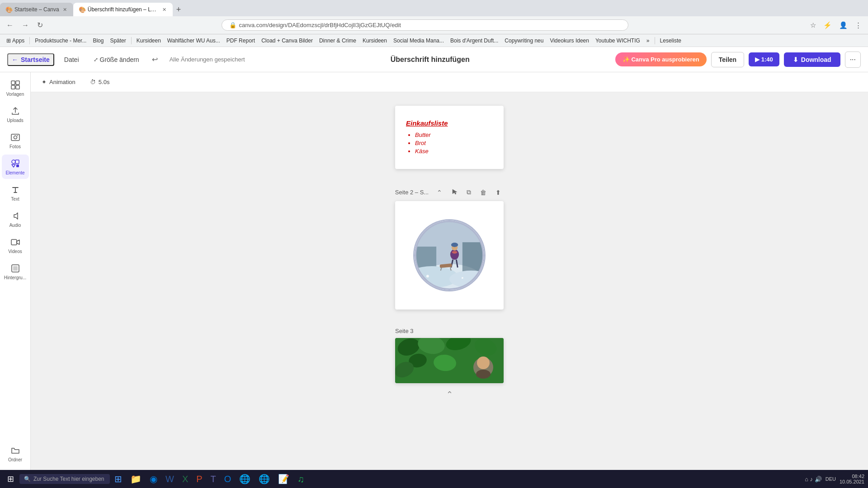  Describe the element at coordinates (449, 192) in the screenshot. I see `page2-label-row: Seite 2 – S... ⌃ ⧉ 🗑 ⬆` at that location.